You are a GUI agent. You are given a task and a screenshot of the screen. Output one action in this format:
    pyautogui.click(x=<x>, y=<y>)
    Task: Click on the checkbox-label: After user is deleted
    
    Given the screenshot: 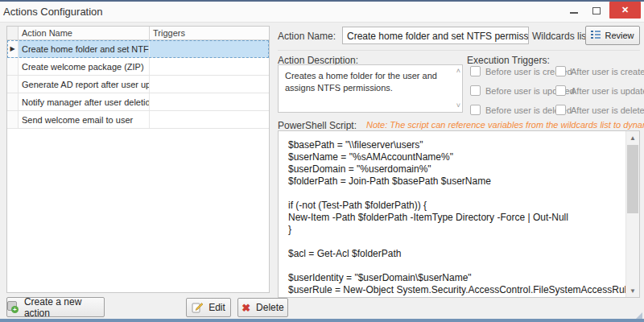 What is the action you would take?
    pyautogui.click(x=607, y=110)
    